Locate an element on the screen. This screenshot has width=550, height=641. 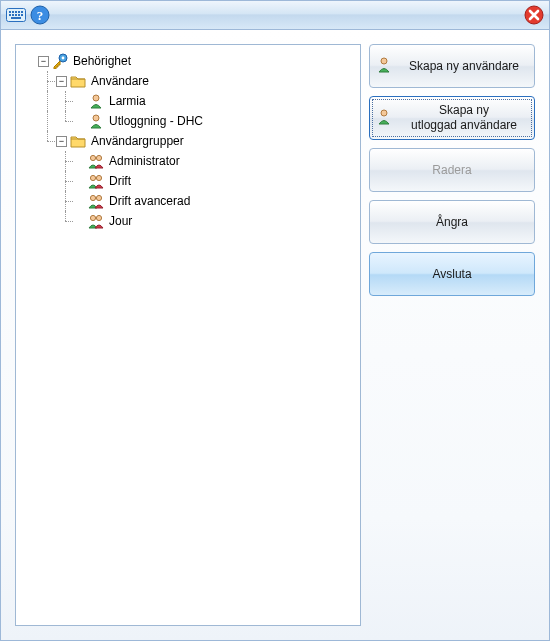
tree-label: Användargrupper is located at coordinates (138, 141).